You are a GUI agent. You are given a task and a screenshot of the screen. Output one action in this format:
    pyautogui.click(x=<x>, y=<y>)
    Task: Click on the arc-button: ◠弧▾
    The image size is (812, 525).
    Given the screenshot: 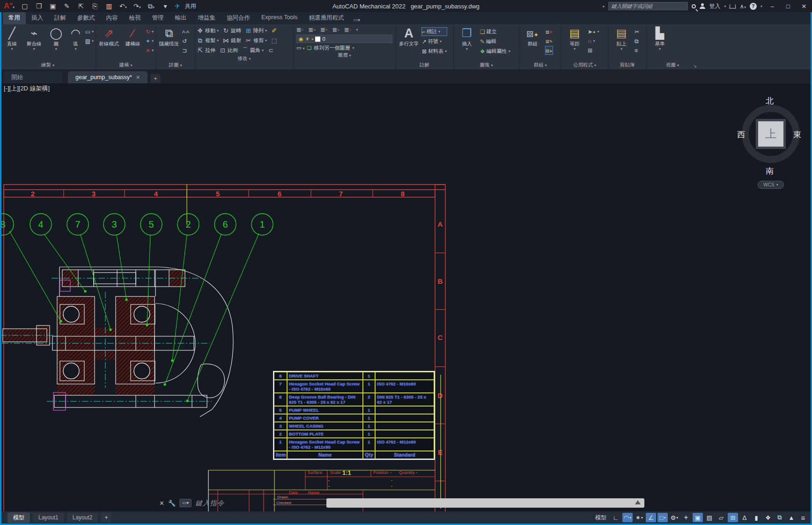 What is the action you would take?
    pyautogui.click(x=75, y=39)
    